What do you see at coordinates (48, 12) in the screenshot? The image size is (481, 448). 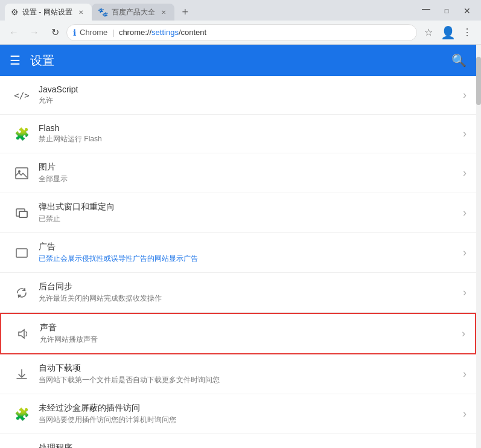 I see `tab-settings: ⚙ 设置 - 网站设置 ✕` at bounding box center [48, 12].